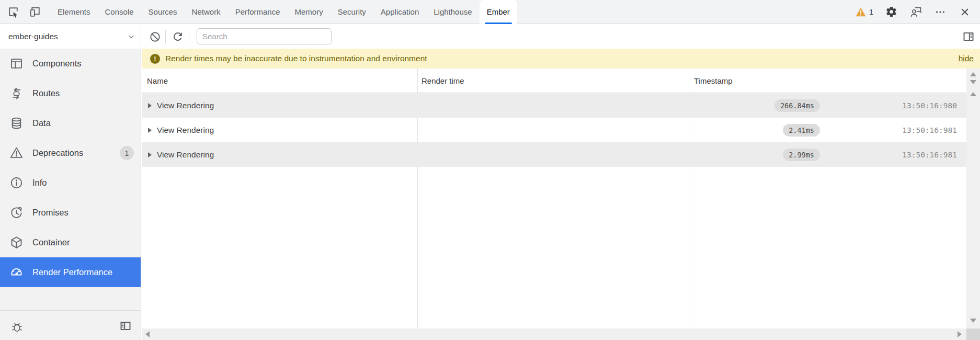 The height and width of the screenshot is (340, 980). I want to click on sidebar-item-deprecations: Deprecations 1, so click(70, 153).